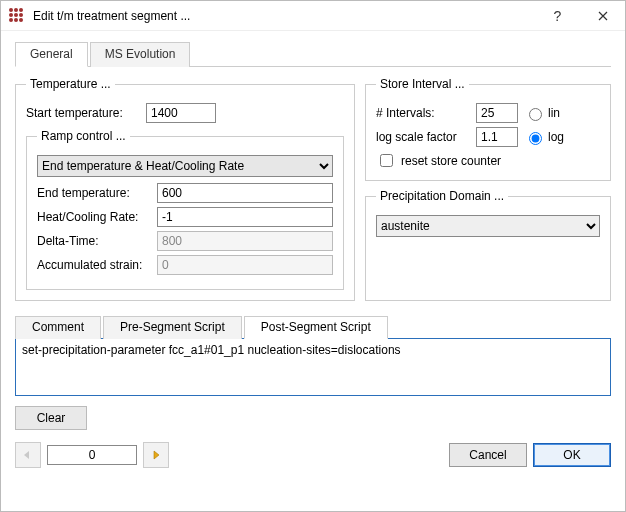  I want to click on reset-label: reset store counter, so click(451, 161).